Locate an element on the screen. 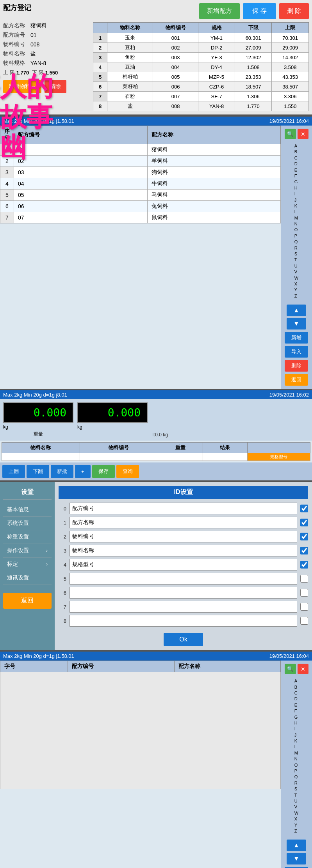 The image size is (312, 868). add-material-button: 新增物料→ is located at coordinates (22, 87).